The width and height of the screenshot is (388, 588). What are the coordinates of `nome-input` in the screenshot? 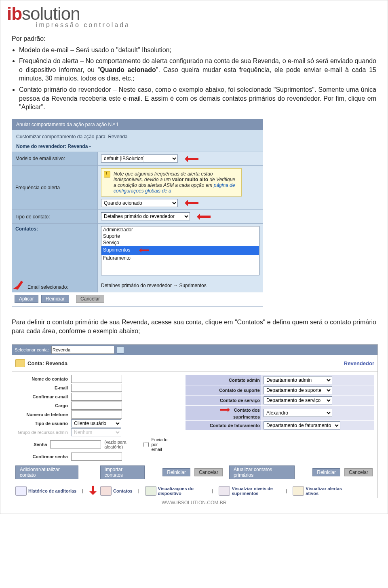 It's located at (97, 379).